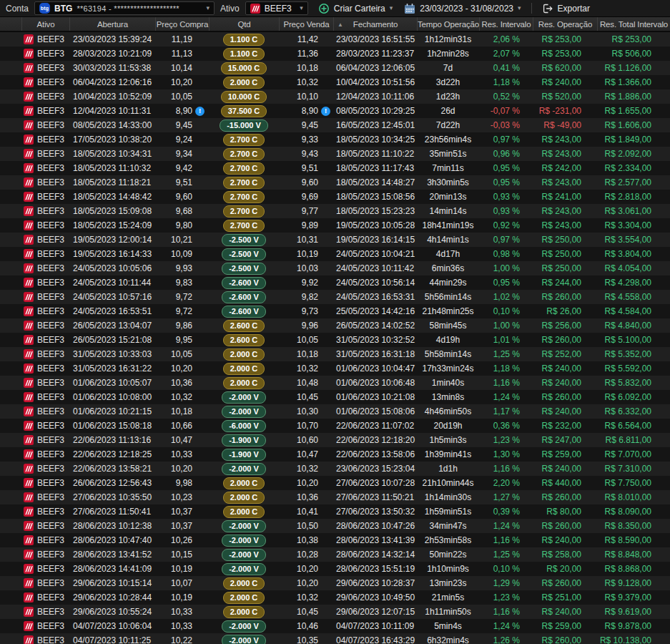  What do you see at coordinates (335, 369) in the screenshot?
I see `table-row: BEEF331/05/2023 16:31:2210,202.000 C10,3…` at bounding box center [335, 369].